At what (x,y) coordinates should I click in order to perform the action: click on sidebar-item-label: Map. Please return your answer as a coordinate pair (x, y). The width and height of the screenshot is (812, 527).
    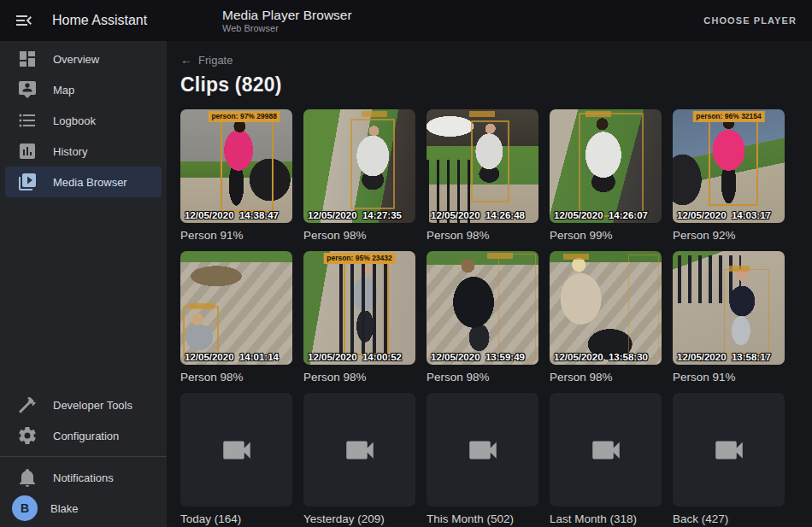
    Looking at the image, I should click on (63, 91).